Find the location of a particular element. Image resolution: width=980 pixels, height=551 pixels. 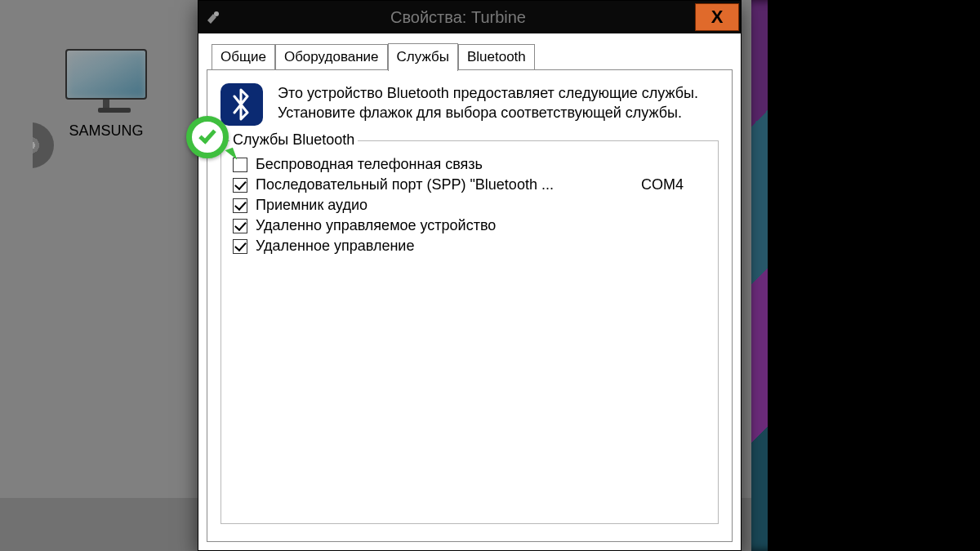

service-row: Приемник аудио is located at coordinates (470, 206).